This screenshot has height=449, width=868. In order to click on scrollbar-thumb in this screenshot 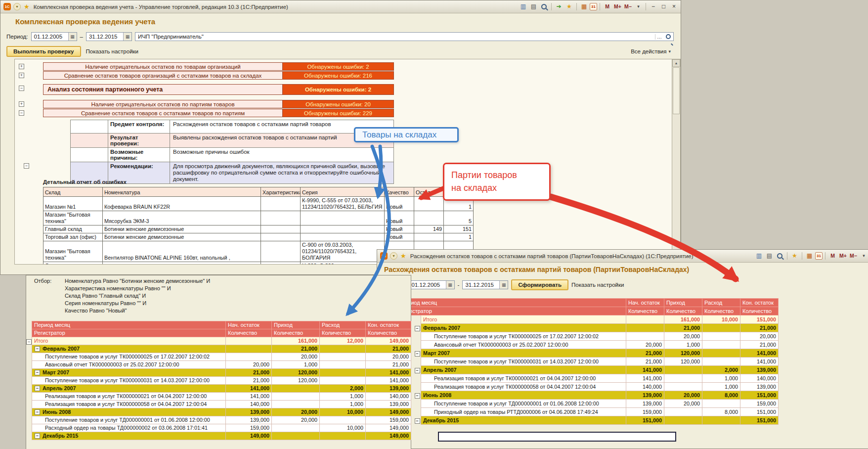, I will do `click(676, 91)`.